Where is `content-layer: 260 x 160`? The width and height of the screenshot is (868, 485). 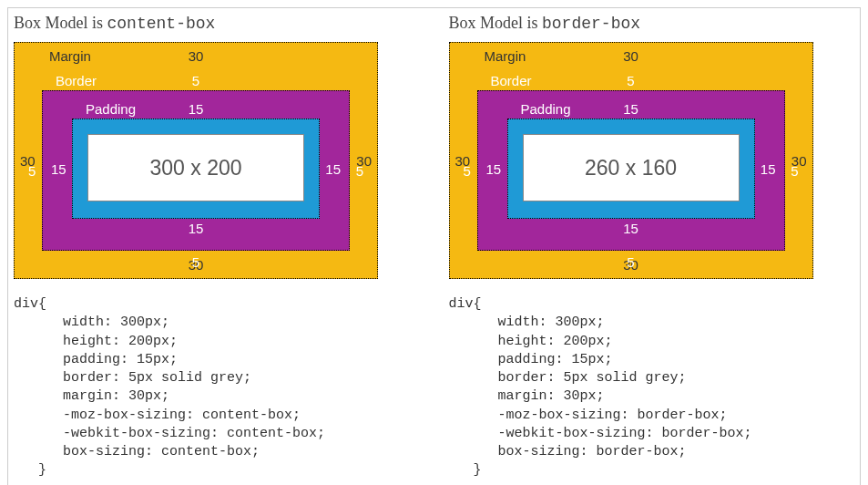
content-layer: 260 x 160 is located at coordinates (631, 168).